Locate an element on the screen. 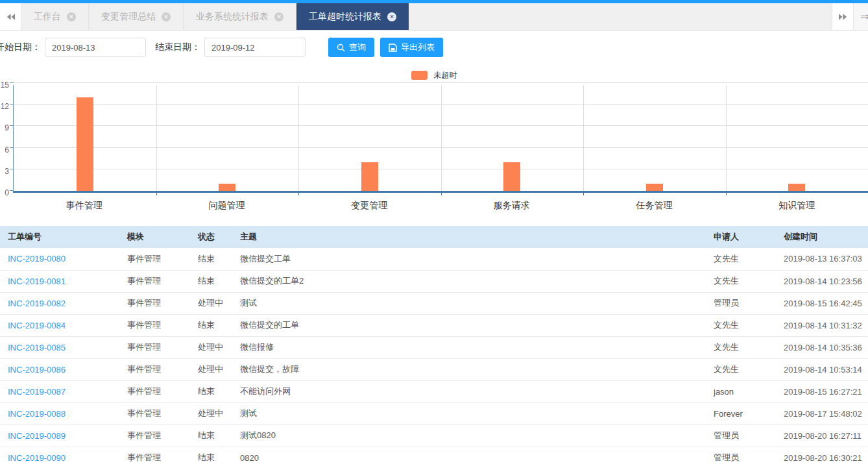 The width and height of the screenshot is (868, 468). created-cell: 2019-08-17 15:48:02 is located at coordinates (823, 414).